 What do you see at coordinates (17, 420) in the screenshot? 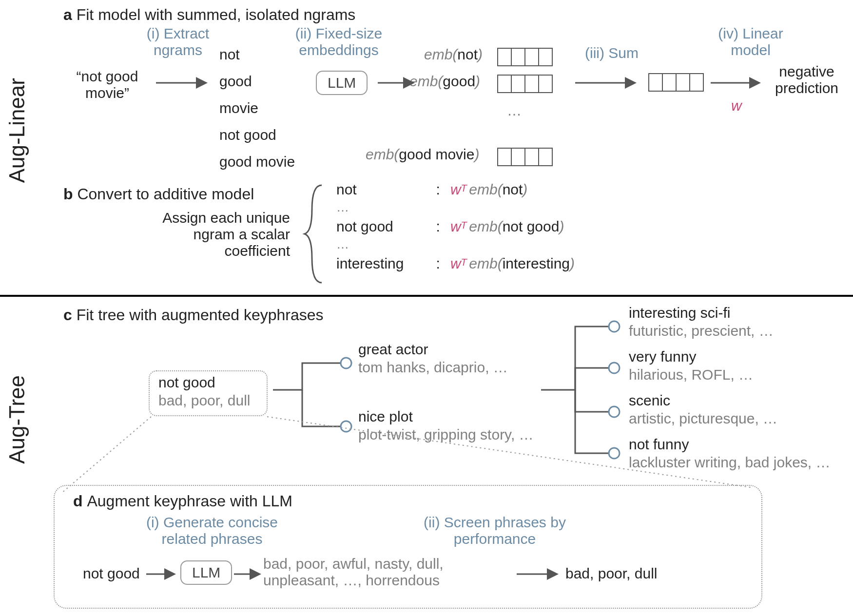
I see `aug-tree-label: Aug-Tree` at bounding box center [17, 420].